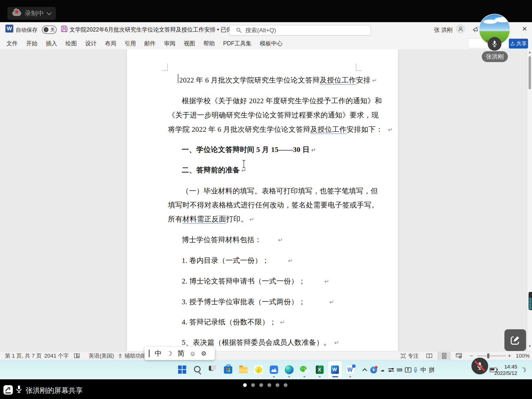 Image resolution: width=532 pixels, height=399 pixels. What do you see at coordinates (111, 43) in the screenshot?
I see `tab-布局: 布局` at bounding box center [111, 43].